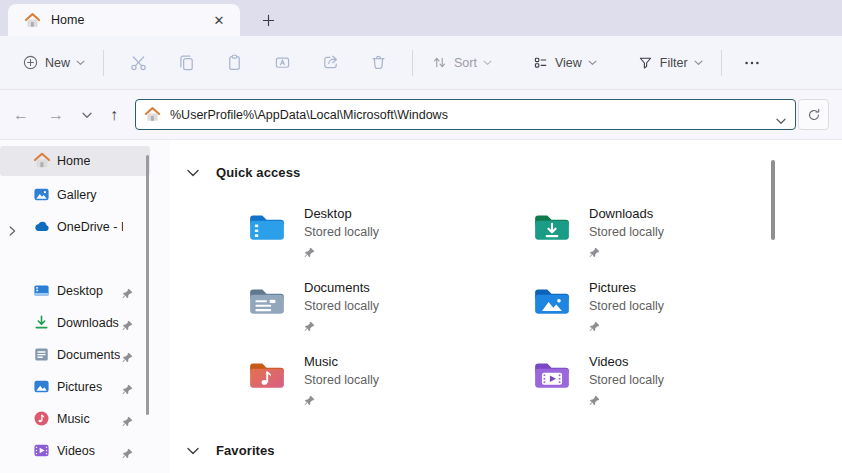  What do you see at coordinates (653, 382) in the screenshot?
I see `tile-videos: Videos Stored locally` at bounding box center [653, 382].